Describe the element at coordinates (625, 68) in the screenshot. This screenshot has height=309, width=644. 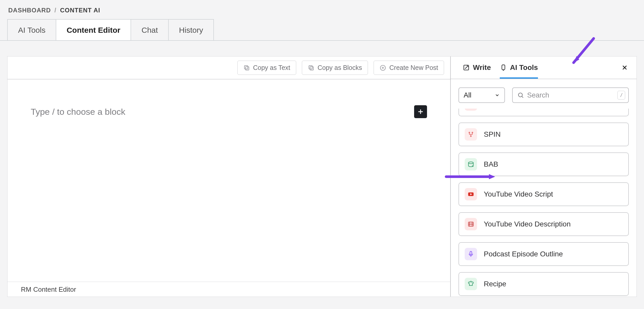
I see `close-panel-button` at that location.